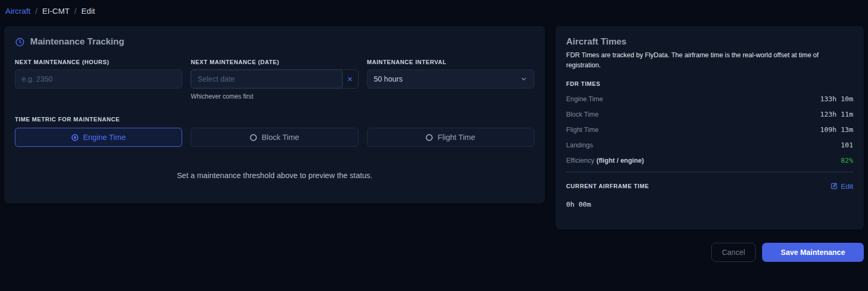 The image size is (868, 291). Describe the element at coordinates (583, 114) in the screenshot. I see `stat-label: Block Time` at that location.